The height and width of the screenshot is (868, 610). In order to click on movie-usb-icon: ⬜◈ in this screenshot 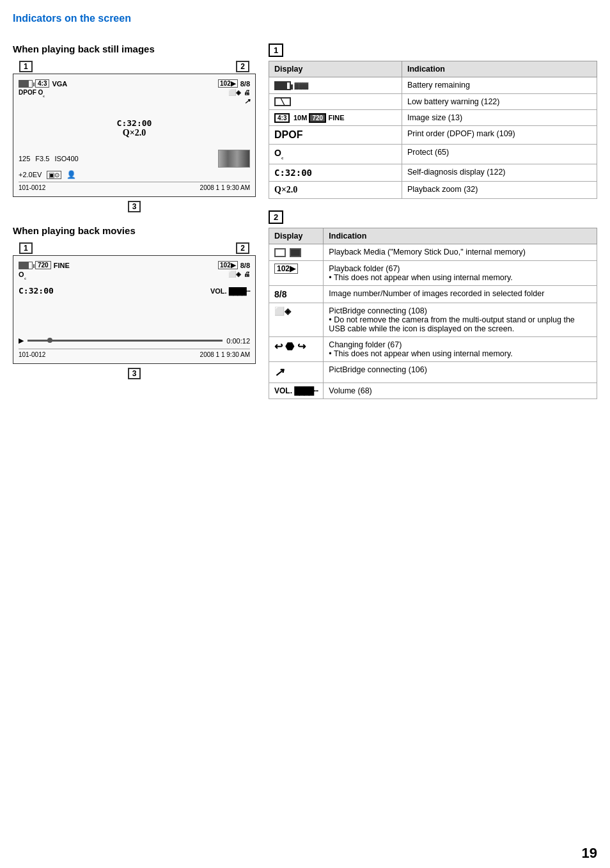, I will do `click(235, 274)`.